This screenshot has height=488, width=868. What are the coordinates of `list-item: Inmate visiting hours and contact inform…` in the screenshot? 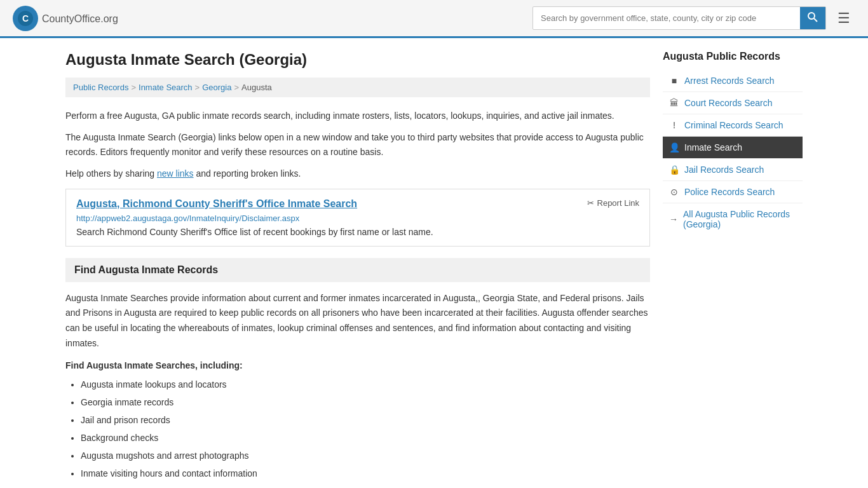 It's located at (365, 473).